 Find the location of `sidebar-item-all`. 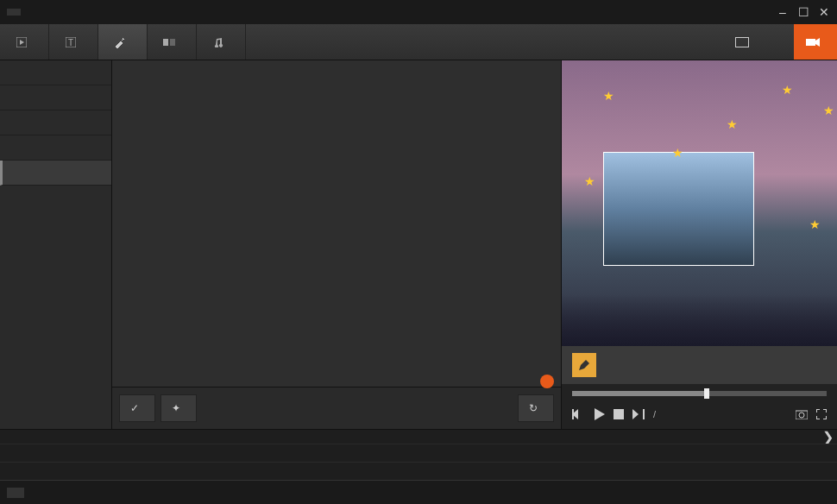

sidebar-item-all is located at coordinates (55, 72).